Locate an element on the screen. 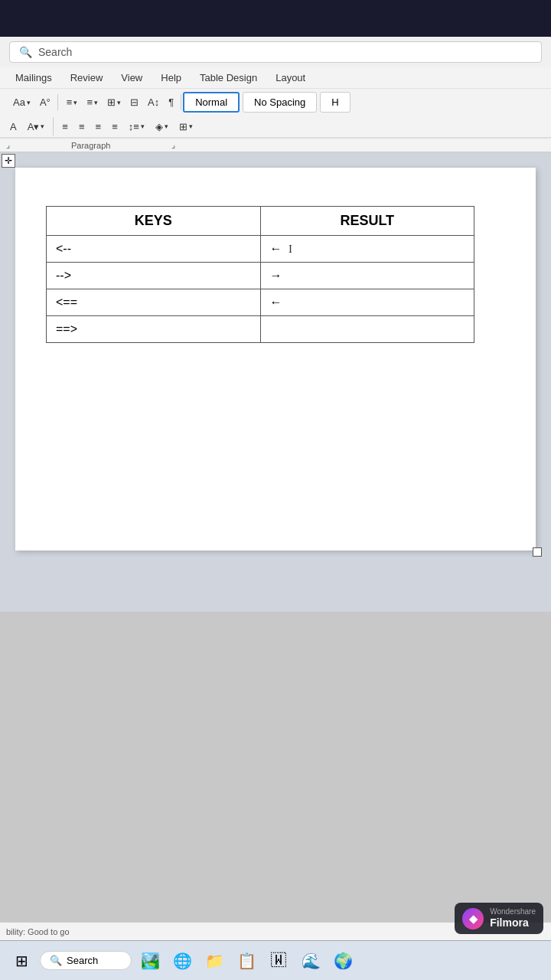  table-cell-result-0: ← I is located at coordinates (367, 250).